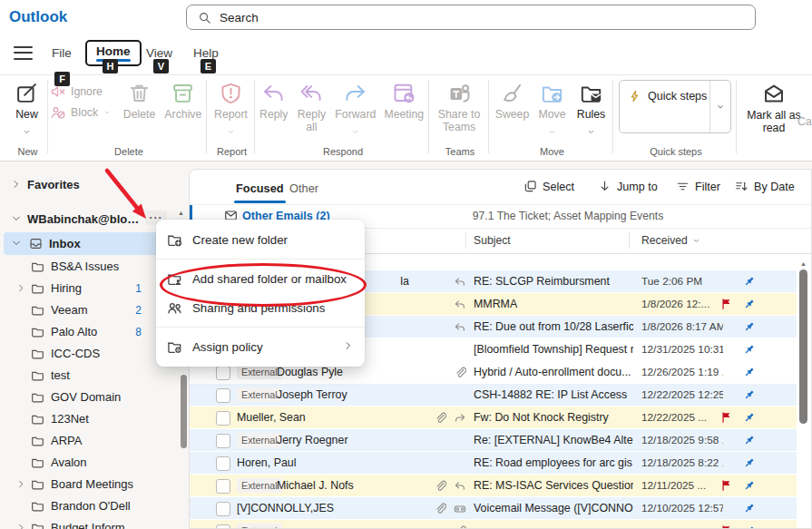  I want to click on select-button: Select, so click(549, 187).